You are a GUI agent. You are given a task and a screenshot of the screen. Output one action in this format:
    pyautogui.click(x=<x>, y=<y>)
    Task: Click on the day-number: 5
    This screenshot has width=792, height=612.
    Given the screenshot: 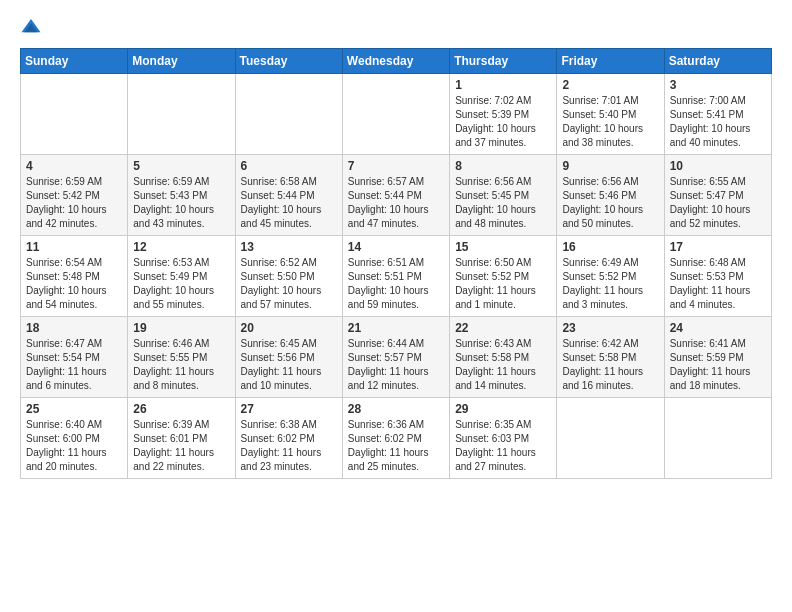 What is the action you would take?
    pyautogui.click(x=181, y=166)
    